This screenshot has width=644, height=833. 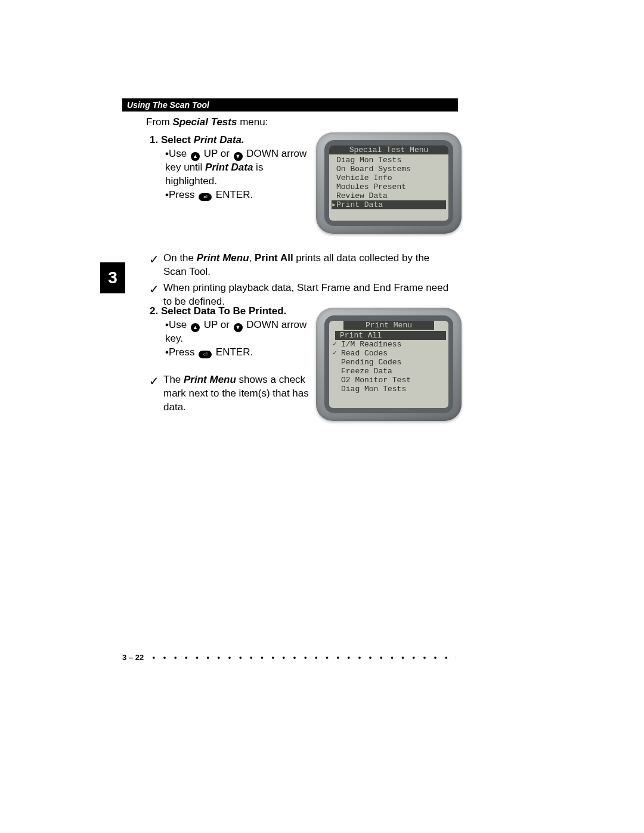 What do you see at coordinates (239, 394) in the screenshot?
I see `check-text: The Print Menu shows a check mark next t…` at bounding box center [239, 394].